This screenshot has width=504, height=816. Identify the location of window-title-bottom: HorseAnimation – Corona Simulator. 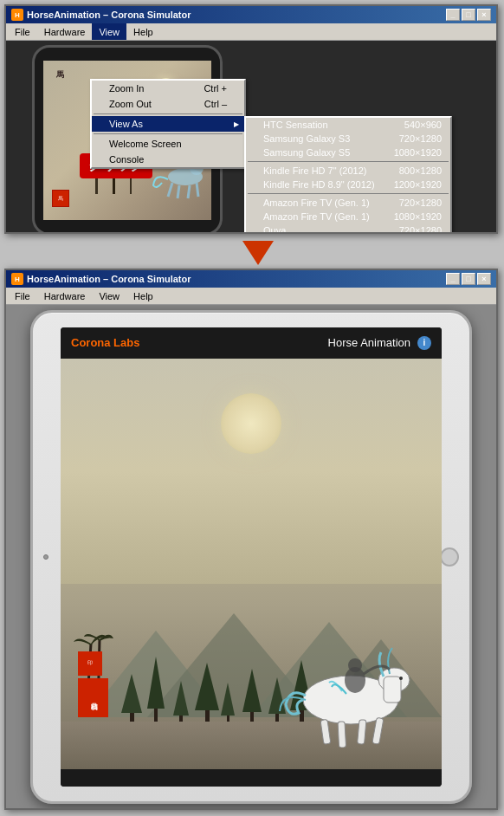
(235, 279).